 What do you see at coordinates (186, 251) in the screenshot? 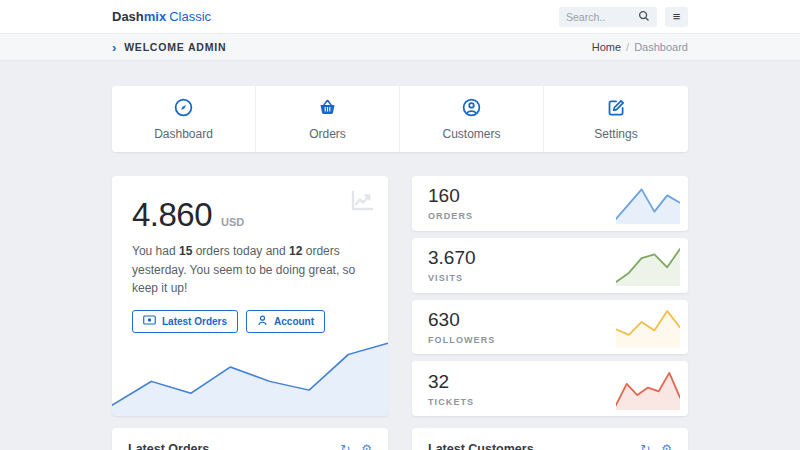
I see `orders-today-count: 15` at bounding box center [186, 251].